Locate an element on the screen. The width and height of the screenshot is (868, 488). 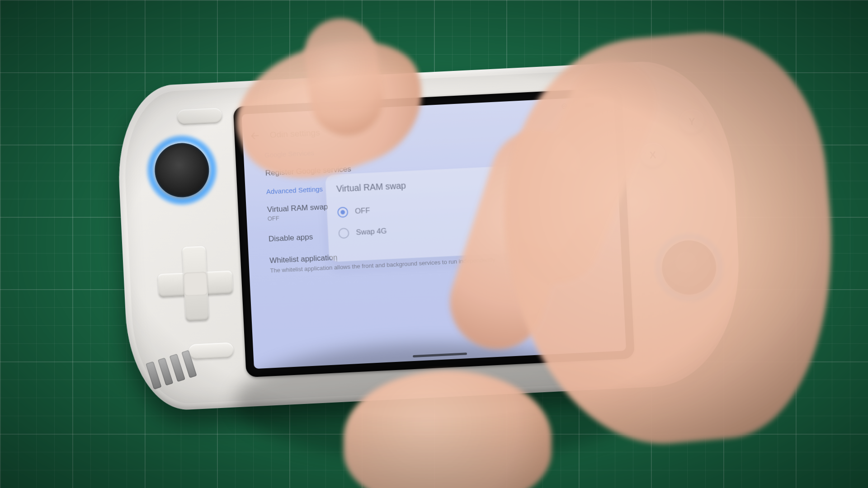
start-button is located at coordinates (211, 351).